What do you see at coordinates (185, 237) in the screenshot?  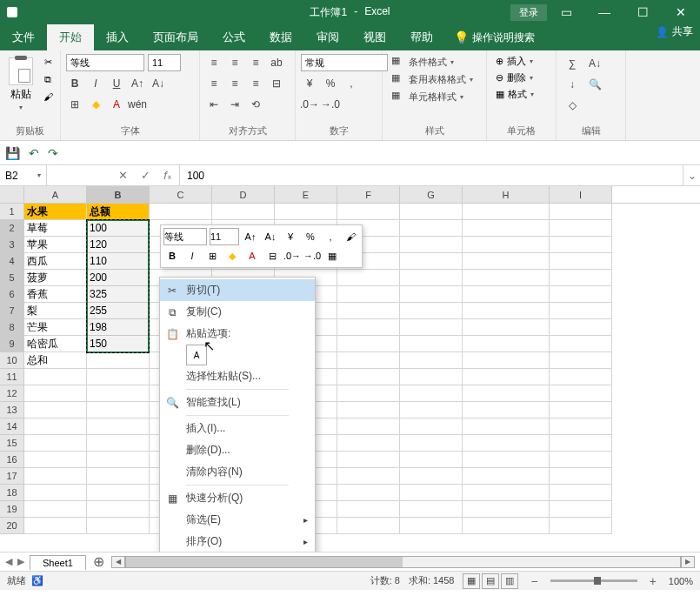 I see `mini-font-select` at bounding box center [185, 237].